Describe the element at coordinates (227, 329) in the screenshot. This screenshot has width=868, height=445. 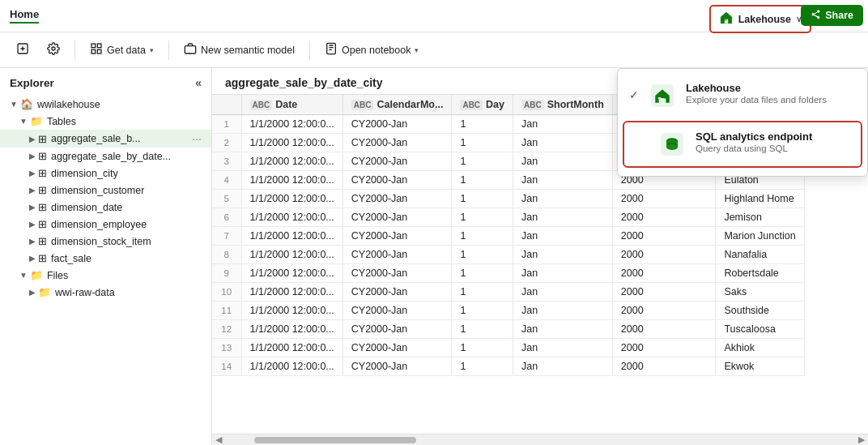
I see `table-cell: 12` at that location.